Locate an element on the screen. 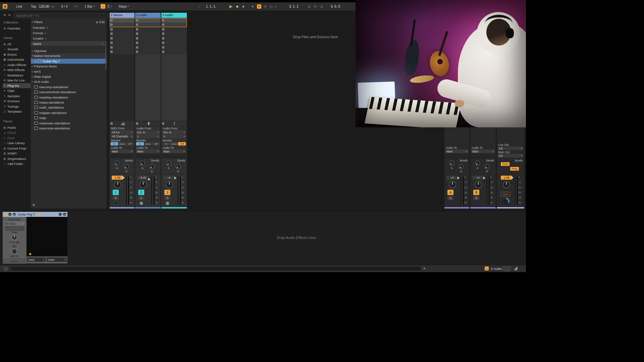  input-channel-chooser: All Channels▾ is located at coordinates (122, 136).